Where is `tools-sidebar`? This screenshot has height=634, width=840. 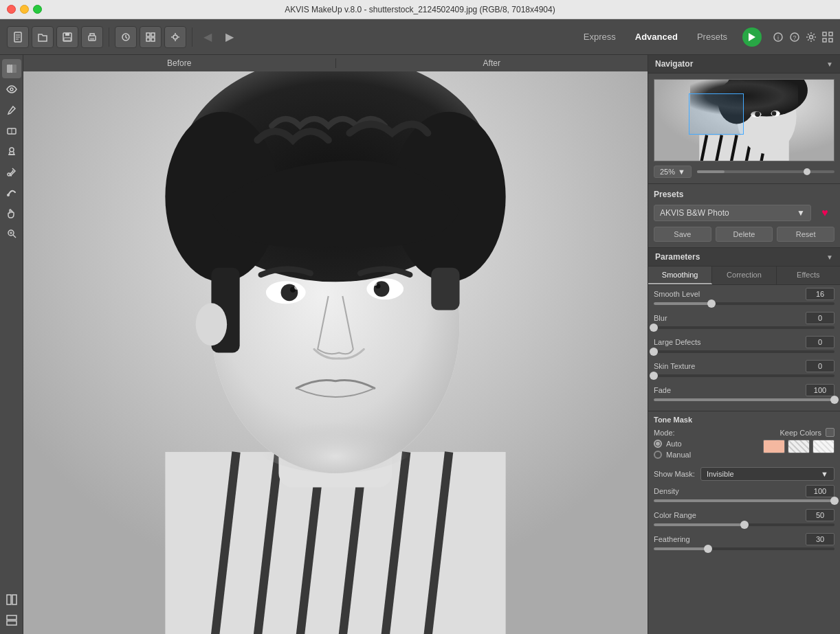
tools-sidebar is located at coordinates (12, 345).